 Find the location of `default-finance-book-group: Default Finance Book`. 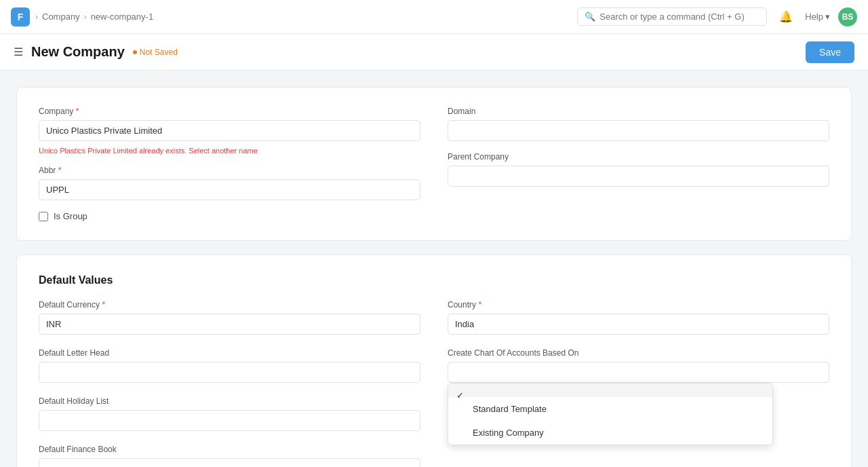

default-finance-book-group: Default Finance Book is located at coordinates (229, 456).